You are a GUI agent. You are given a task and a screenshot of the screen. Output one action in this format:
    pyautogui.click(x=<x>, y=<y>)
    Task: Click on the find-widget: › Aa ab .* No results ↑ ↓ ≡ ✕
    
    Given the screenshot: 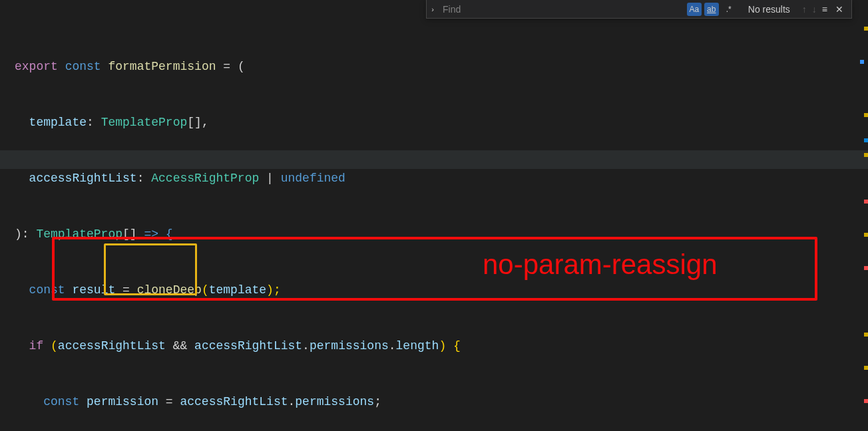 What is the action you would take?
    pyautogui.click(x=639, y=9)
    